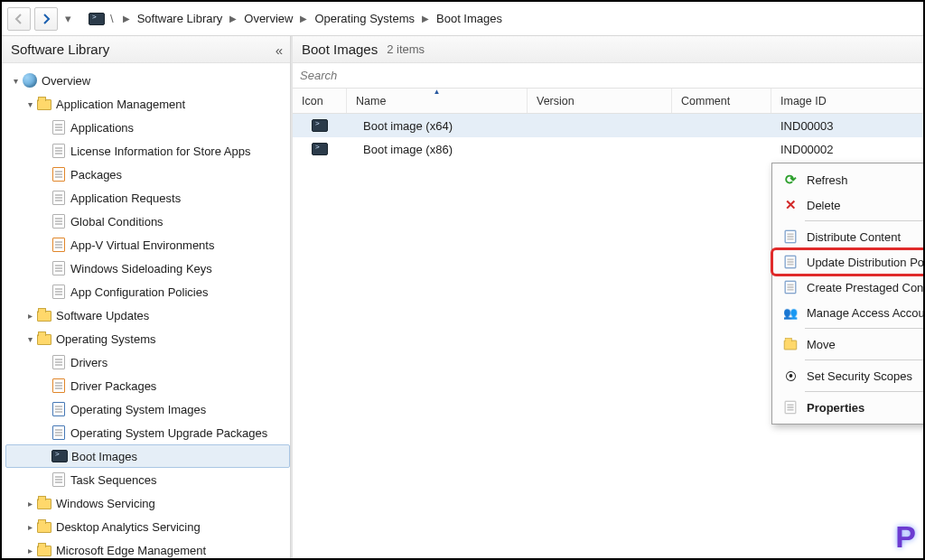  What do you see at coordinates (143, 246) in the screenshot?
I see `tree-item-label: App-V Virtual Environments` at bounding box center [143, 246].